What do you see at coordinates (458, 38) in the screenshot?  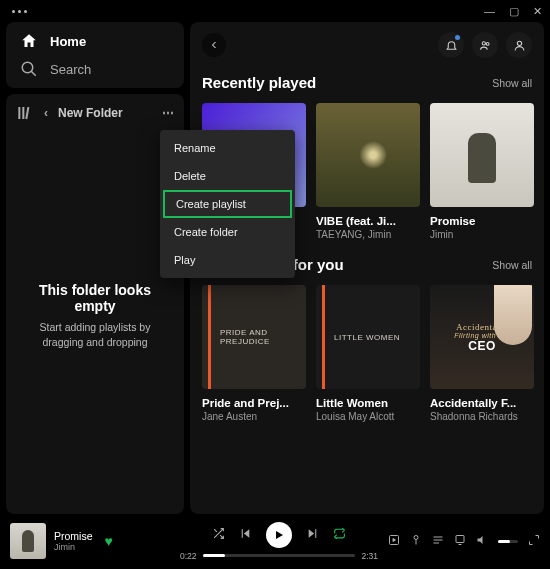 I see `notification-dot` at bounding box center [458, 38].